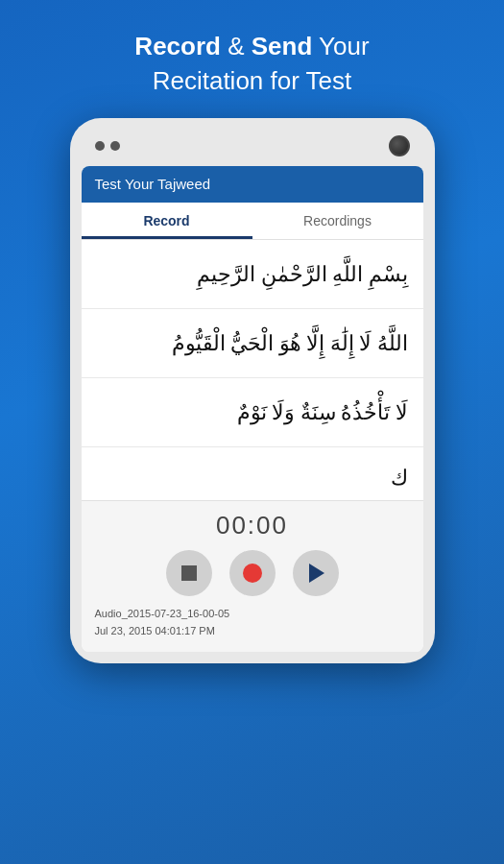  Describe the element at coordinates (189, 573) in the screenshot. I see `stop-button` at that location.